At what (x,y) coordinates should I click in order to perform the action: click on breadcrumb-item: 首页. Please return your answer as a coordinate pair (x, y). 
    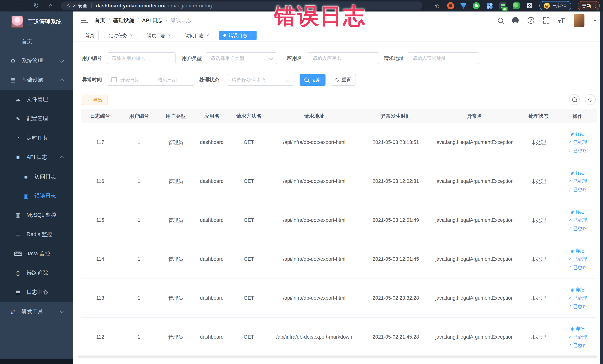
    Looking at the image, I should click on (100, 21).